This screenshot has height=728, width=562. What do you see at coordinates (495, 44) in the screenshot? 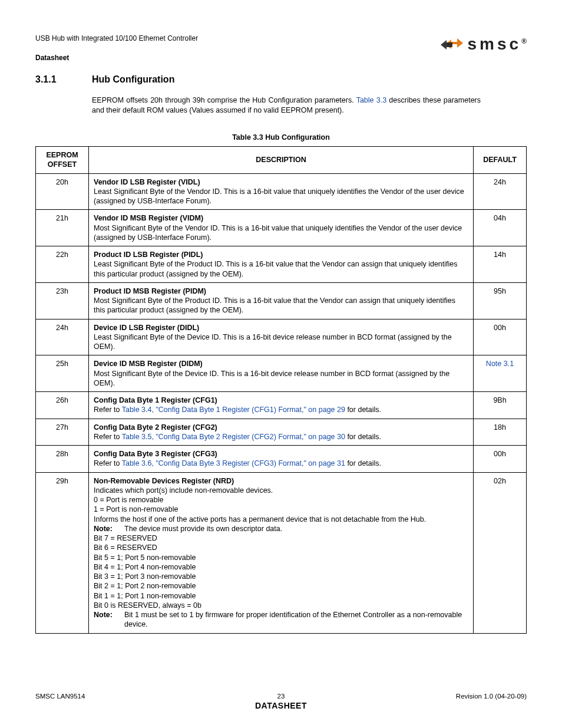
I see `logo-wordmark: smsc` at bounding box center [495, 44].